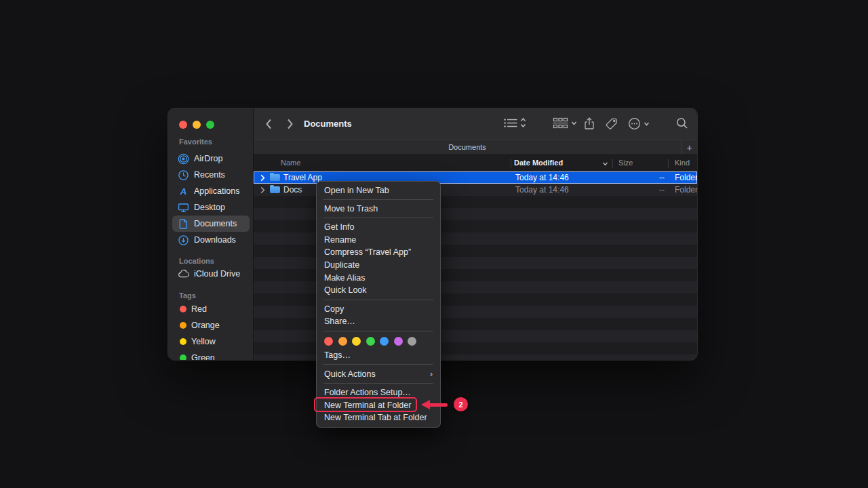  I want to click on plus-icon: +, so click(689, 148).